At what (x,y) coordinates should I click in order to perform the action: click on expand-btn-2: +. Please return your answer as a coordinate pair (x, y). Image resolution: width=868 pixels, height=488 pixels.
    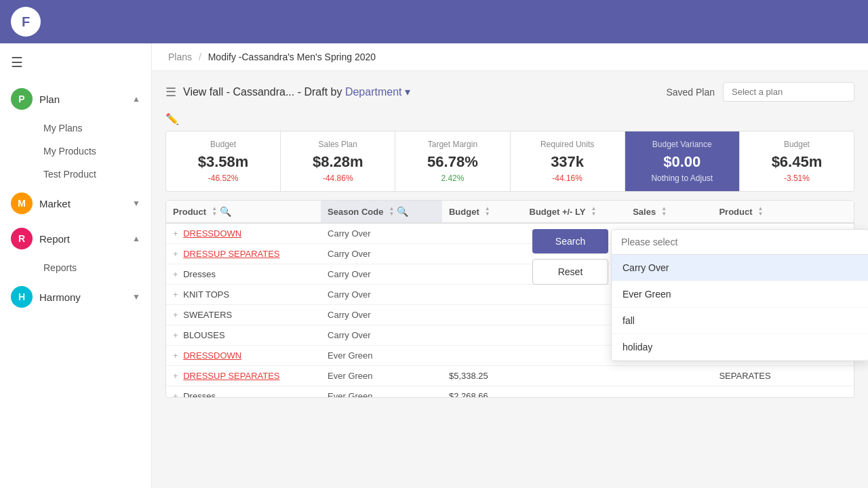
    Looking at the image, I should click on (176, 274).